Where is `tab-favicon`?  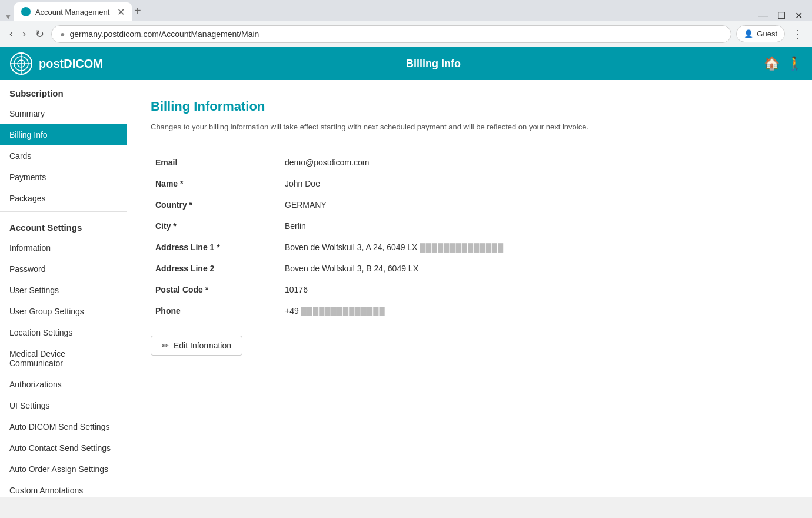
tab-favicon is located at coordinates (26, 12).